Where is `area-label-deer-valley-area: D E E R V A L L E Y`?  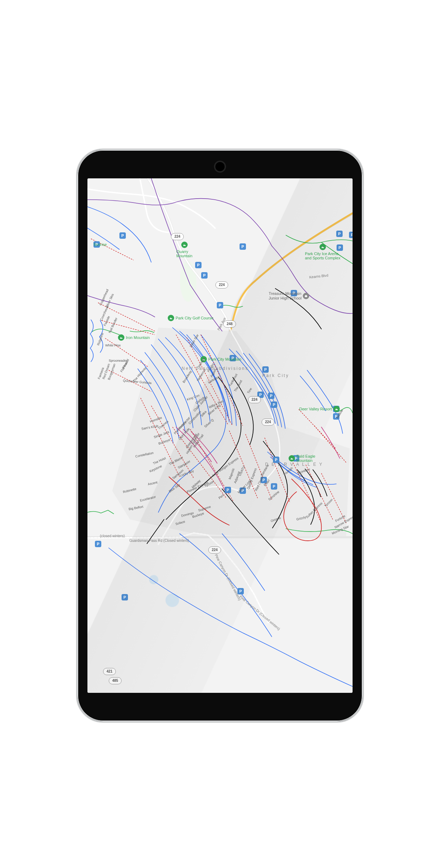 area-label-deer-valley-area: D E E R V A L L E Y is located at coordinates (294, 464).